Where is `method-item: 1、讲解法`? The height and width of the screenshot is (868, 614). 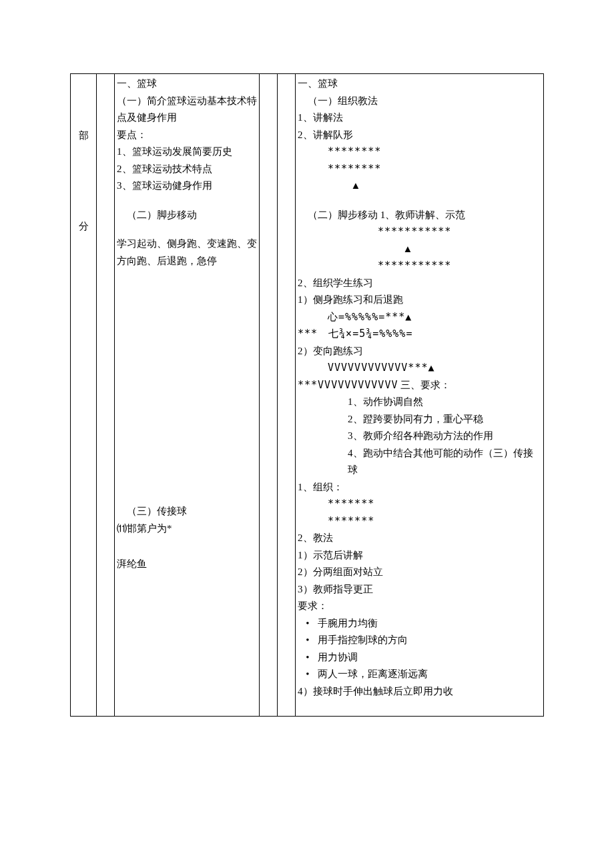
method-item: 1、讲解法 is located at coordinates (419, 118).